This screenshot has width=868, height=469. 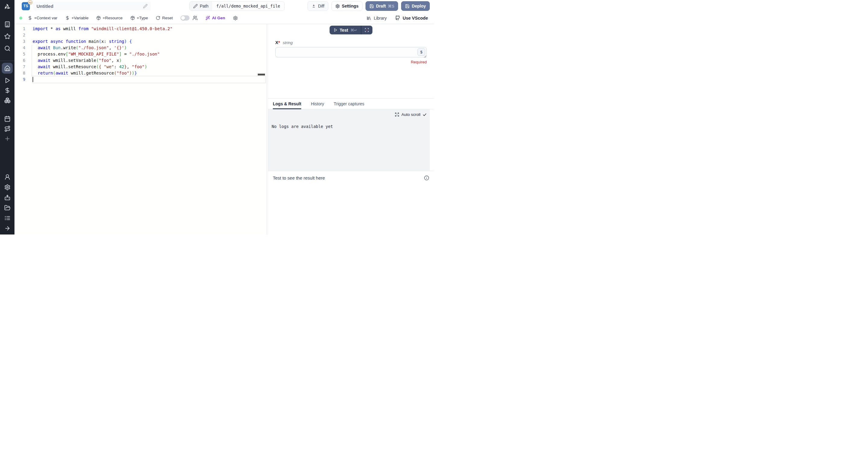 I want to click on reset-button: Reset, so click(x=164, y=18).